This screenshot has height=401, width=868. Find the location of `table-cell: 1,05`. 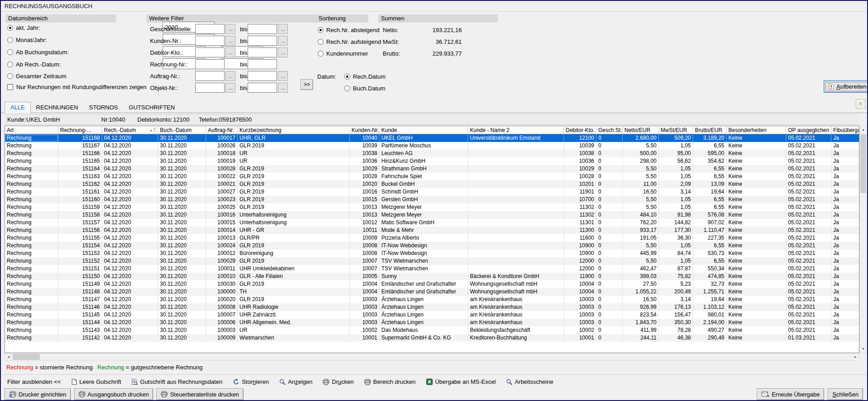

table-cell: 1,05 is located at coordinates (676, 176).